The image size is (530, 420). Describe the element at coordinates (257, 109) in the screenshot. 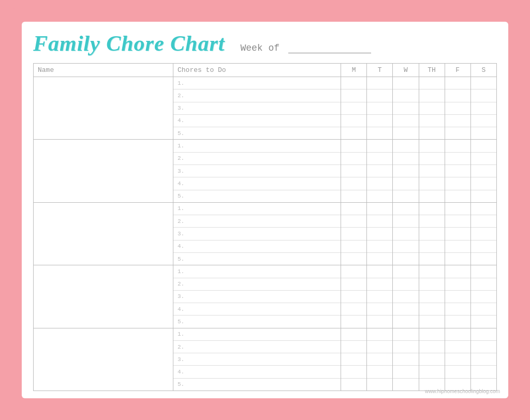

I see `chore-item-1-3: 3.` at that location.